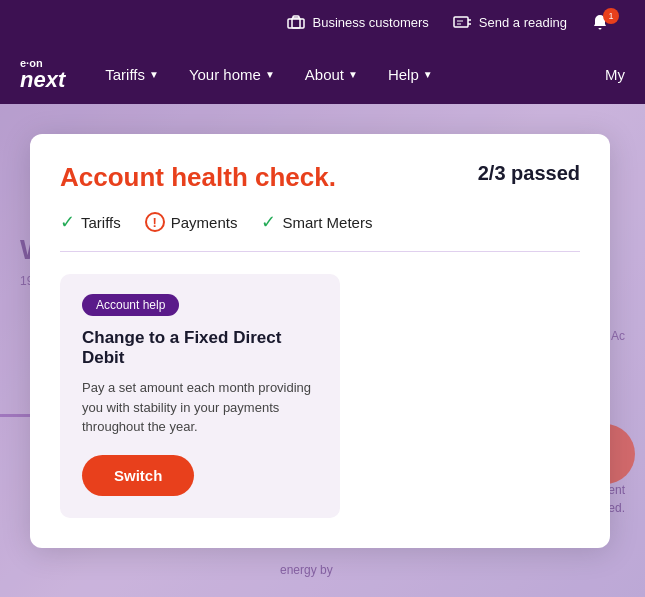 This screenshot has width=645, height=597. Describe the element at coordinates (225, 74) in the screenshot. I see `nav-your-home-label: Your home` at that location.